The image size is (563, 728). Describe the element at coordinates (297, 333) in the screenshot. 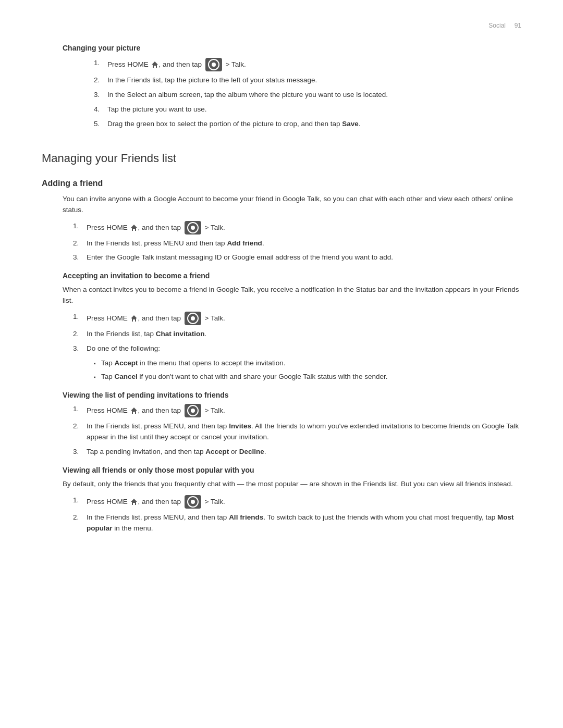

I see `accepting-invitation-steps: Press HOME , and then tap > Talk. In the…` at that location.